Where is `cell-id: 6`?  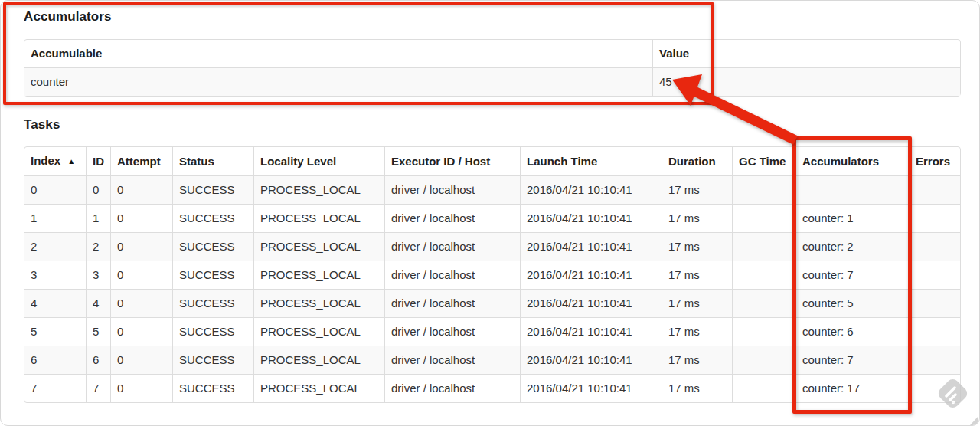
cell-id: 6 is located at coordinates (98, 360).